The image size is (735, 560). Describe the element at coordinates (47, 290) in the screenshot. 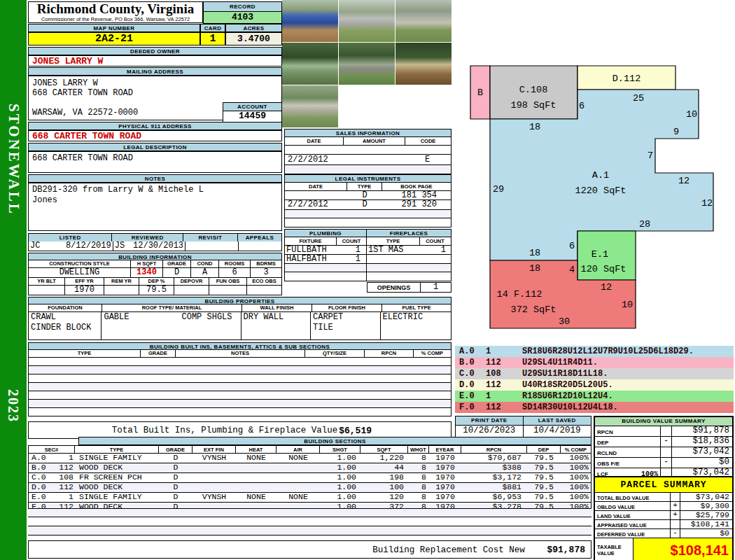

I see `yrblt-value` at that location.